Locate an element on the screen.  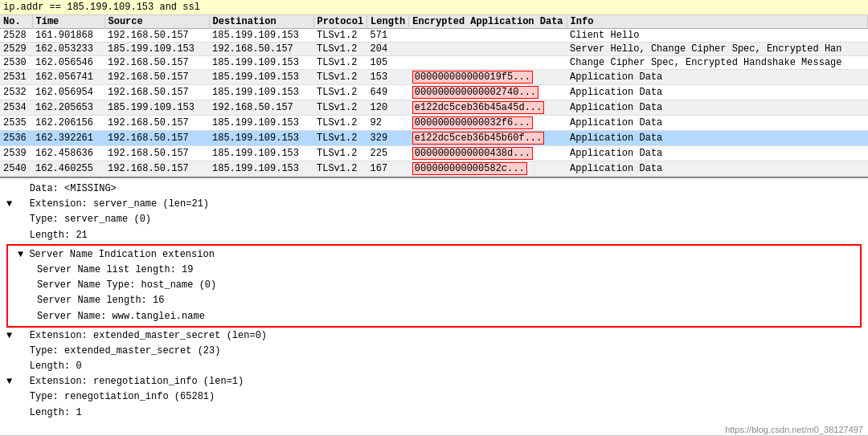
col-enc: Encrypted Application Data is located at coordinates (488, 22).